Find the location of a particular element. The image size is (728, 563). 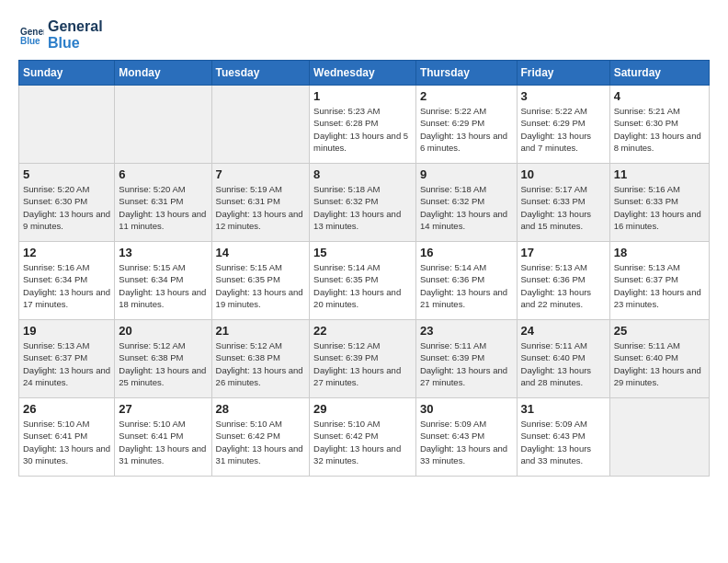

calendar-week-4: 19 Sunrise: 5:13 AMSunset: 6:37 PMDaylig… is located at coordinates (364, 359).